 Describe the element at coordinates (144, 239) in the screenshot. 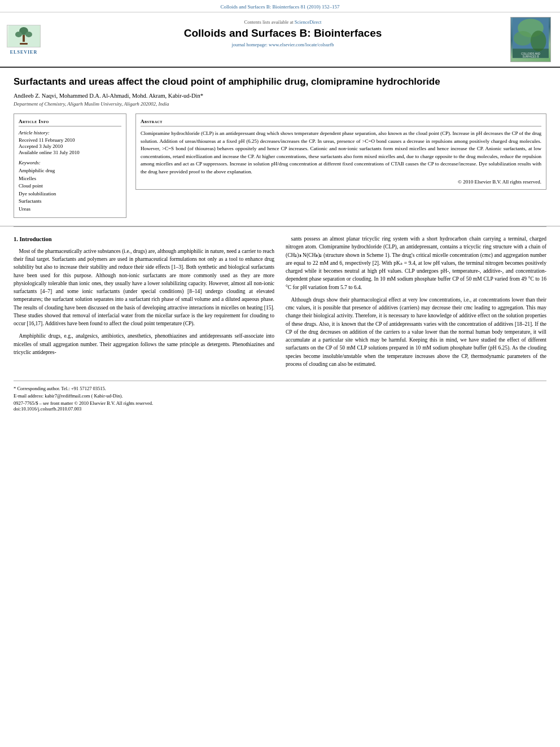

I see `intro-heading: 1. Introduction` at that location.